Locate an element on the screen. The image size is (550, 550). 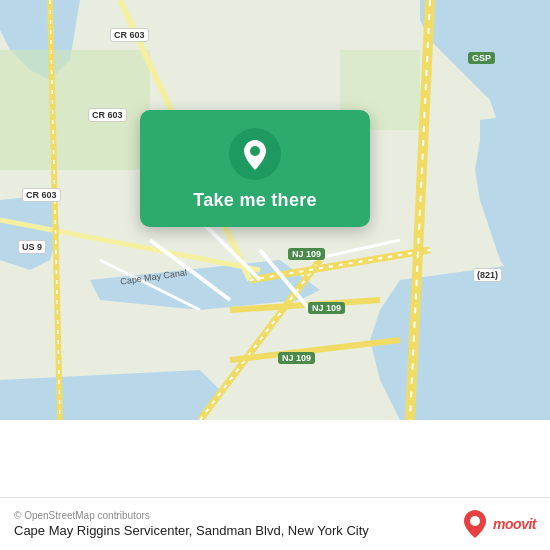
bottom-left: © OpenStreetMap contributors Cape May Ri… is located at coordinates (192, 524).